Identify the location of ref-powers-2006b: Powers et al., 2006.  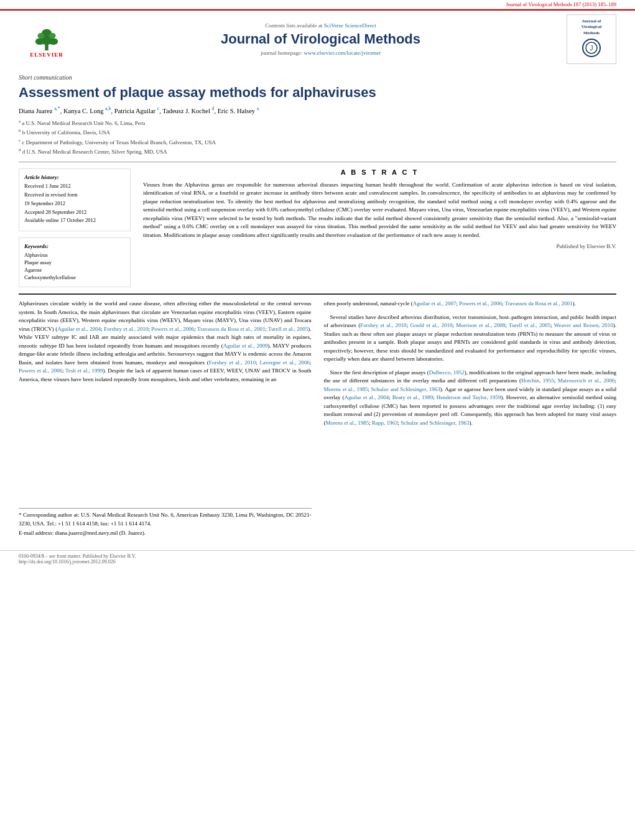
(40, 371).